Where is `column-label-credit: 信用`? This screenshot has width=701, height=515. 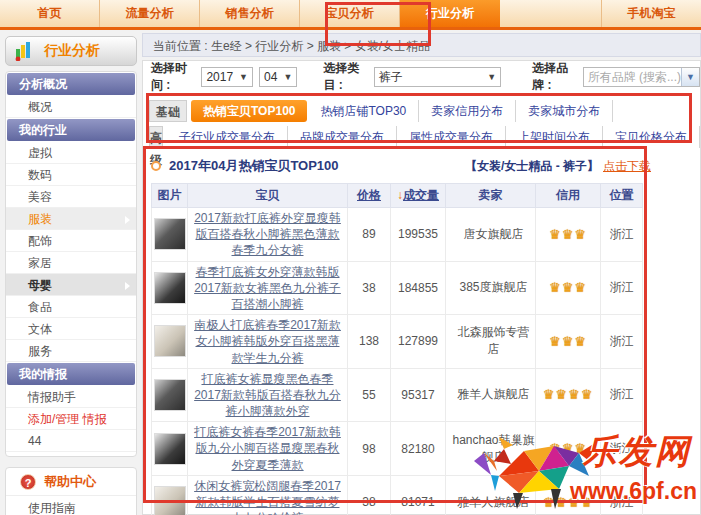
column-label-credit: 信用 is located at coordinates (568, 195).